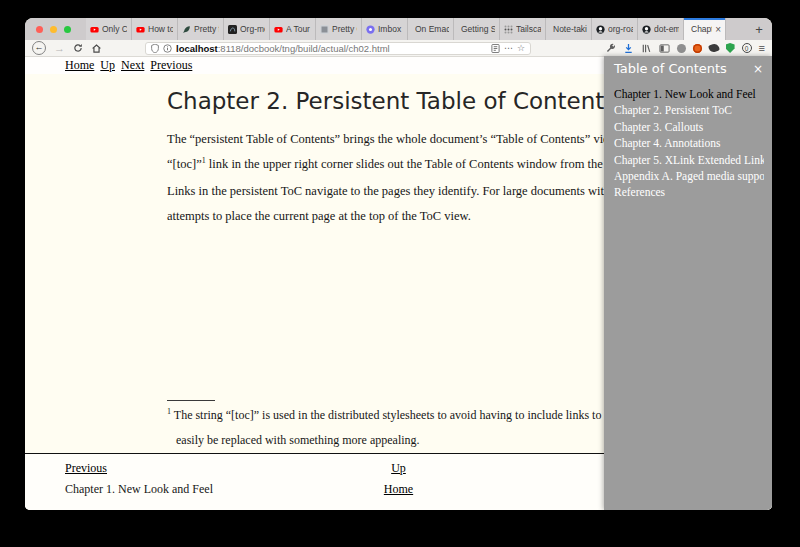 This screenshot has width=800, height=547. What do you see at coordinates (114, 29) in the screenshot?
I see `tab-label: Only Con` at bounding box center [114, 29].